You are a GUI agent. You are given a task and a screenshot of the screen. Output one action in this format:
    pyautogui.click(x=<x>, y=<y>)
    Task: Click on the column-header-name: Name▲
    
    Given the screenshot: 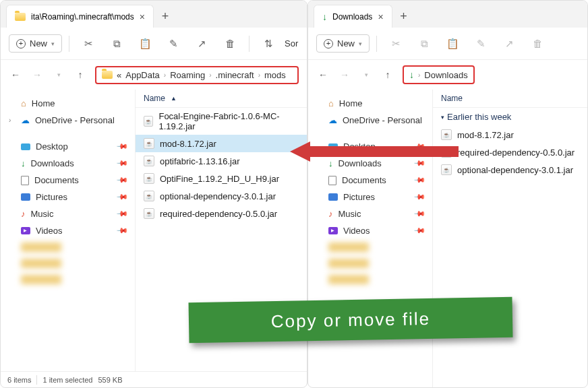 What is the action you would take?
    pyautogui.click(x=221, y=98)
    